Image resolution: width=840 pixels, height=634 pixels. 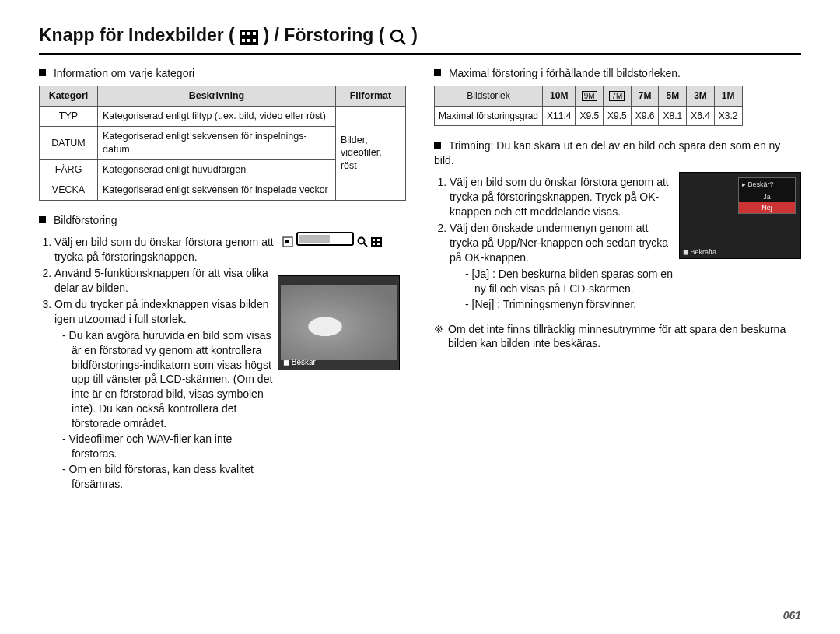 What do you see at coordinates (590, 96) in the screenshot?
I see `size-icon-cell: 9M` at bounding box center [590, 96].